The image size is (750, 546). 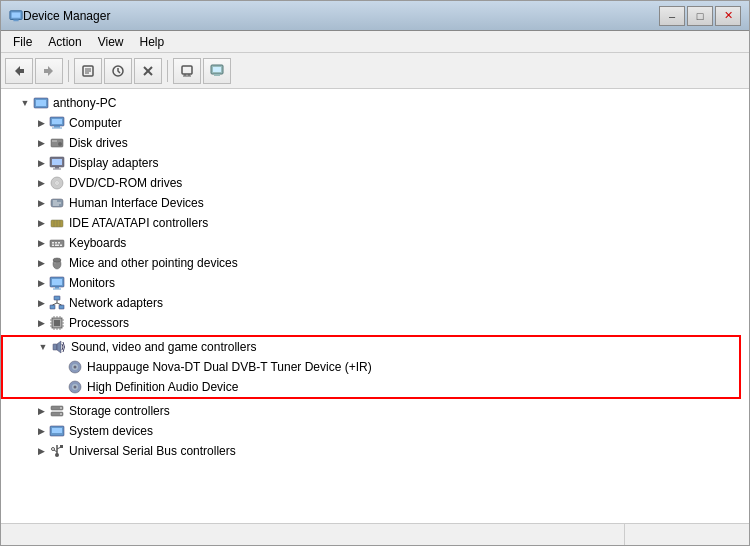 What do you see at coordinates (99, 323) in the screenshot?
I see `processors-label: Processors` at bounding box center [99, 323].